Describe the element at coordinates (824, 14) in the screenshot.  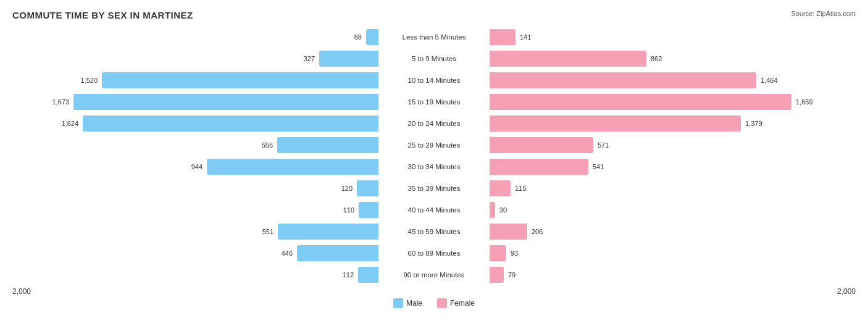
I see `source-text: Source: ZipAtlas.com` at that location.